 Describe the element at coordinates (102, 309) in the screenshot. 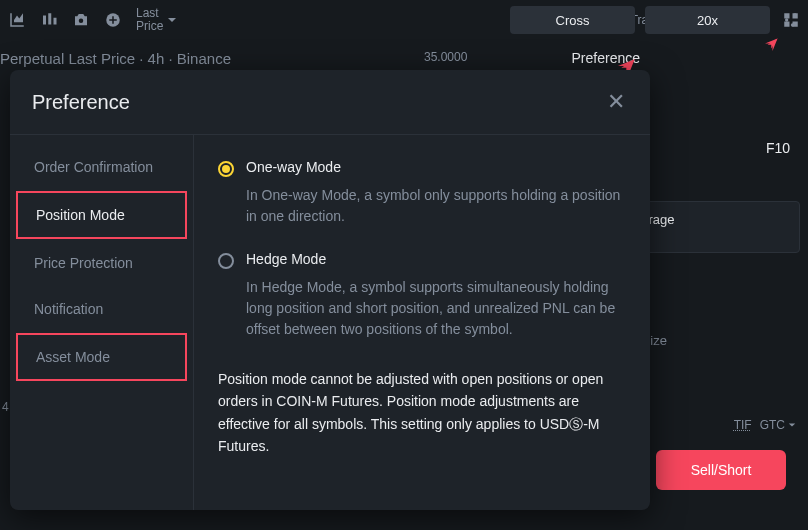

I see `sidebar-item-notification: Notification` at that location.